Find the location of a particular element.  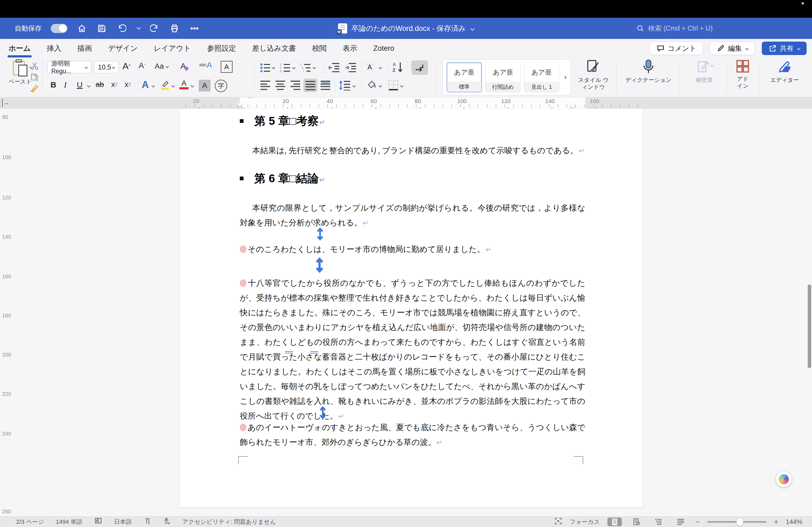

left-margin-marker is located at coordinates (240, 108).